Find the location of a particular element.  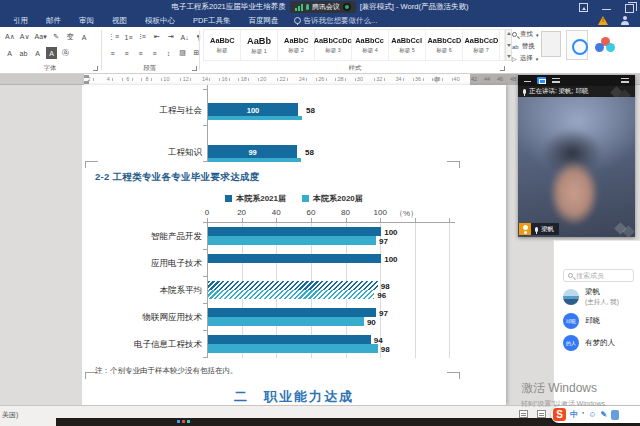

font-tool-icon-3: A is located at coordinates (38, 53).